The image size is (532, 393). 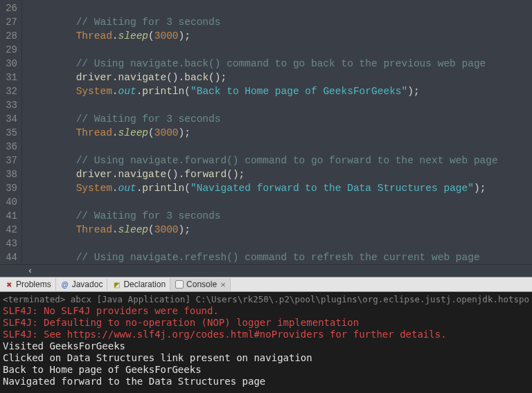 I want to click on code-line: // Using navigate.refresh() command to r…, so click(x=280, y=257).